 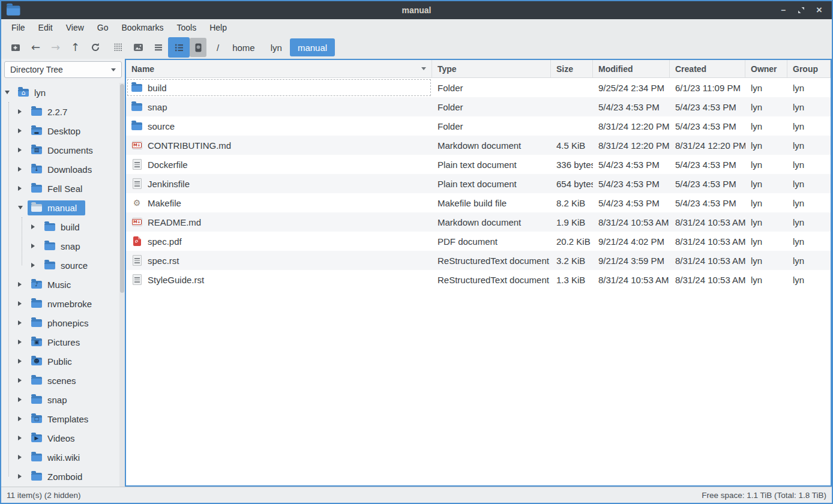 I want to click on menu-bookmarks: Bookmarks, so click(x=142, y=28).